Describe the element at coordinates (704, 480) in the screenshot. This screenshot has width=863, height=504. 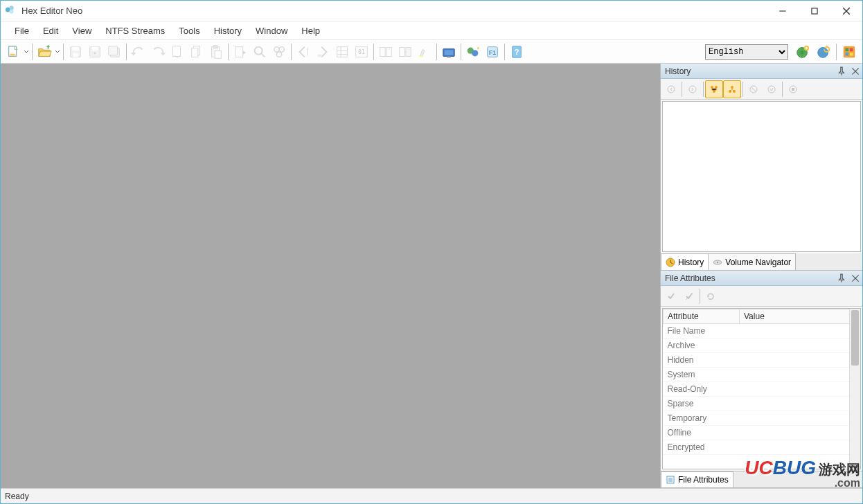
I see `tab-file-attributes-label: File Attributes` at that location.